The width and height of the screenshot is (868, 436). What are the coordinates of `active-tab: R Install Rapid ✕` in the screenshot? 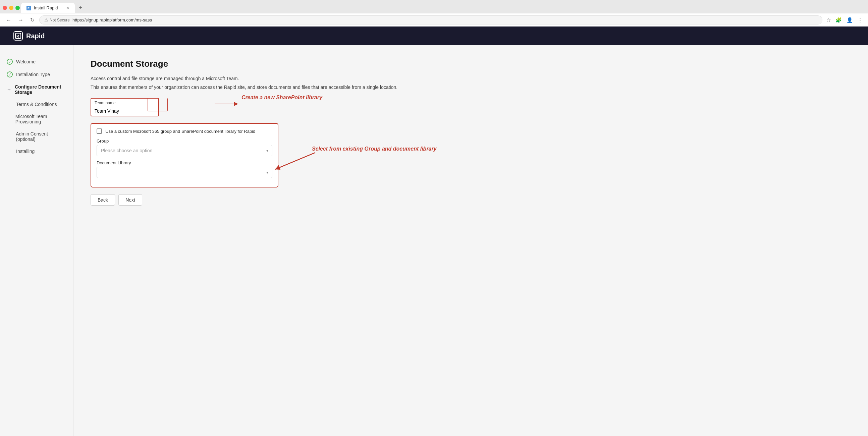 It's located at (48, 8).